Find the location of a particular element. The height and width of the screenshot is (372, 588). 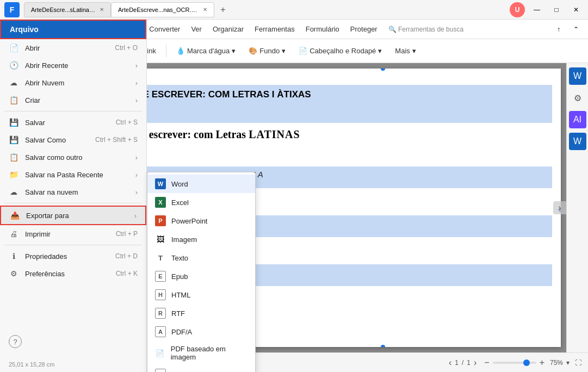

zoom-in-btn: + is located at coordinates (542, 363).